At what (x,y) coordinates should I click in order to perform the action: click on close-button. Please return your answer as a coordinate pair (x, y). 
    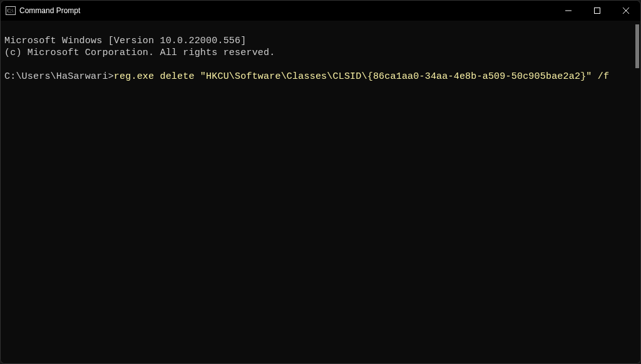
    Looking at the image, I should click on (626, 11).